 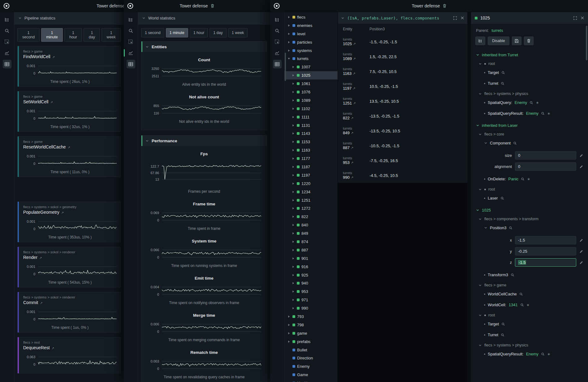 What do you see at coordinates (311, 75) in the screenshot?
I see `tree-item-1025: 1025` at bounding box center [311, 75].